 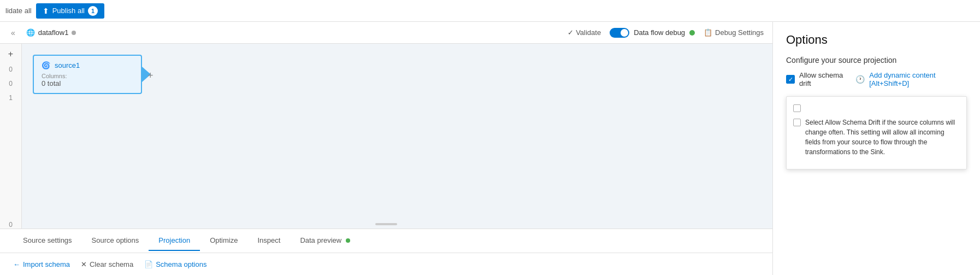 I want to click on import-schema-icon: ←, so click(x=16, y=265).